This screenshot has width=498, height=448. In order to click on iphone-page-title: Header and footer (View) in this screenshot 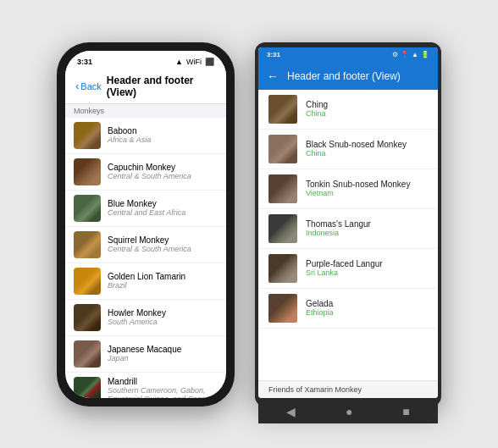, I will do `click(161, 86)`.